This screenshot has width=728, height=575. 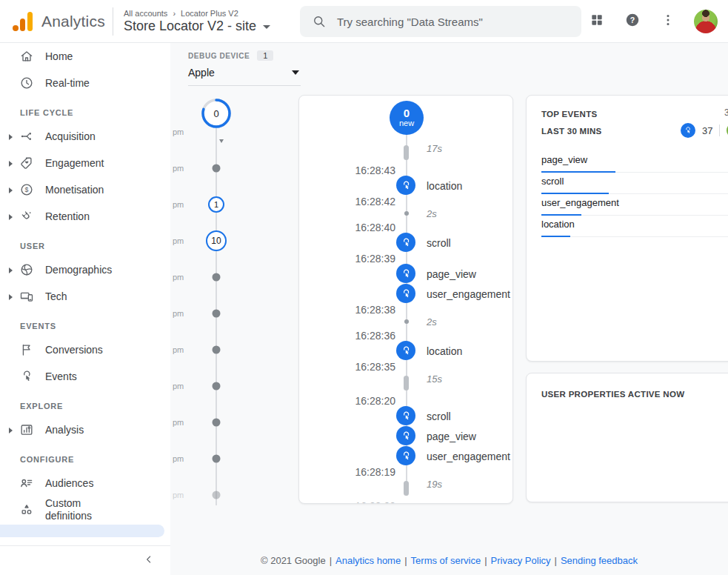 What do you see at coordinates (85, 190) in the screenshot?
I see `sidebar-item-monetisation: $ Monetisation` at bounding box center [85, 190].